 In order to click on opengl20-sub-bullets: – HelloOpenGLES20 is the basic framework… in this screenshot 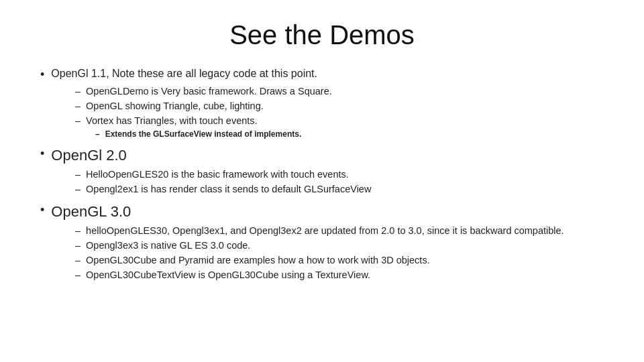, I will do `click(339, 182)`.